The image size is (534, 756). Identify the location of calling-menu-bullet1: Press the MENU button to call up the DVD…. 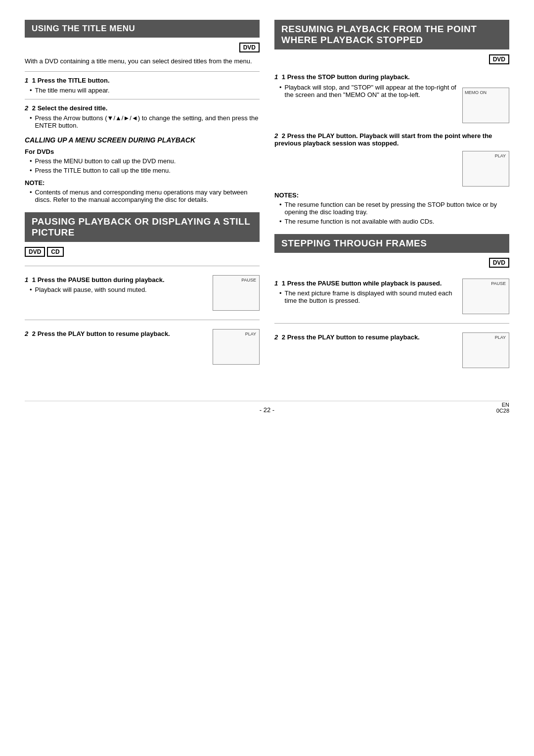
(144, 161).